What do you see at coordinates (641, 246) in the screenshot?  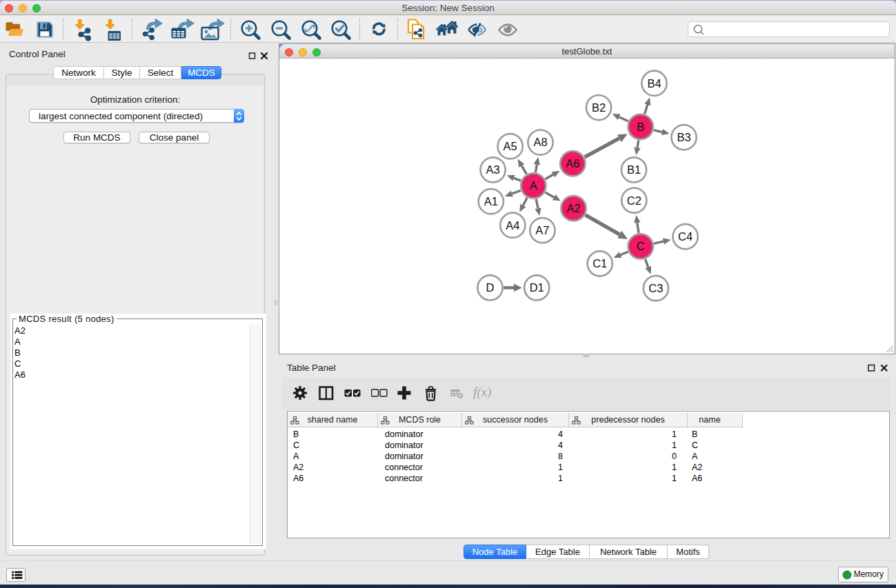 I see `svg-text: C` at bounding box center [641, 246].